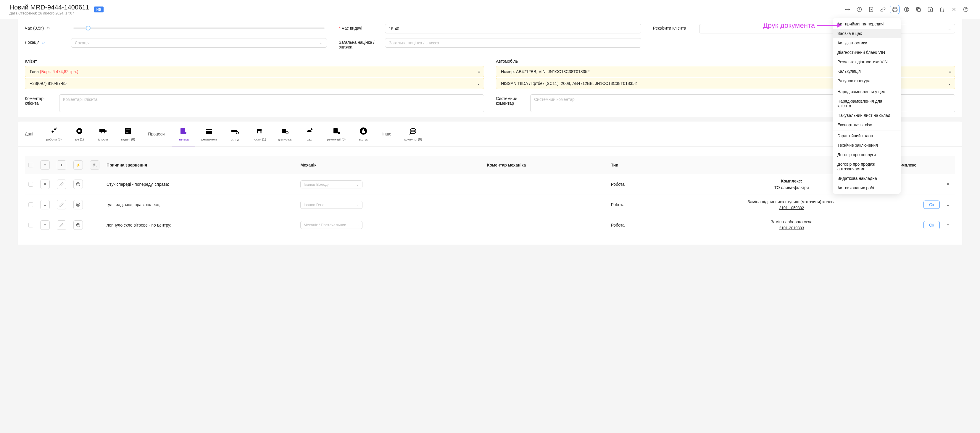 The height and width of the screenshot is (433, 980). What do you see at coordinates (867, 24) in the screenshot?
I see `dropdown-item: Акт приймання-передачі` at bounding box center [867, 24].